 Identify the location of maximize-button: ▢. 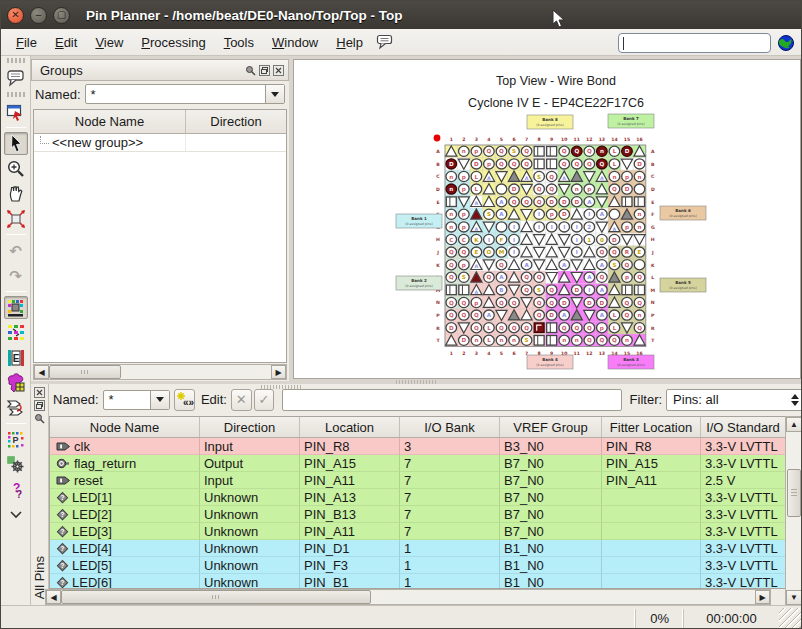
(62, 16).